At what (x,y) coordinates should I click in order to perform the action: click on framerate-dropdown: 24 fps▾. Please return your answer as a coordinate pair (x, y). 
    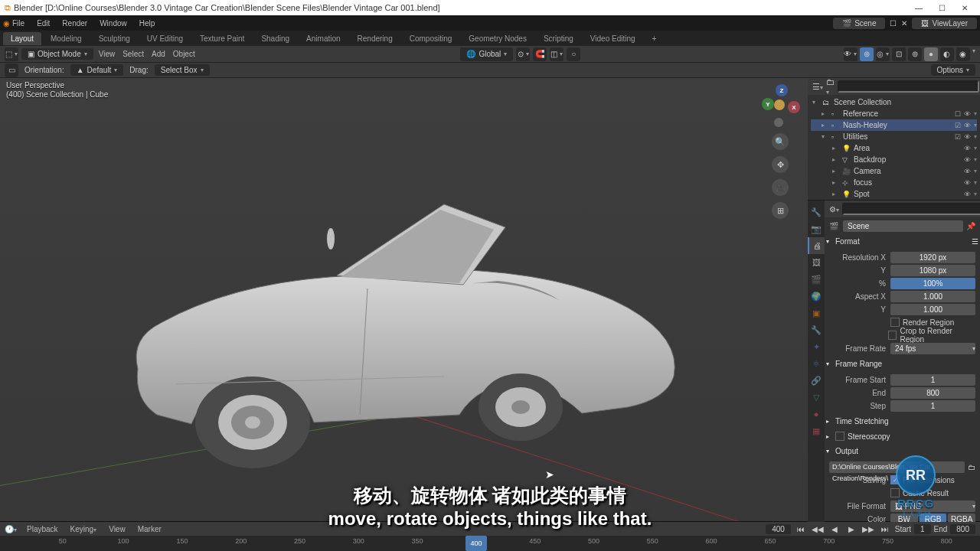
    Looking at the image, I should click on (933, 349).